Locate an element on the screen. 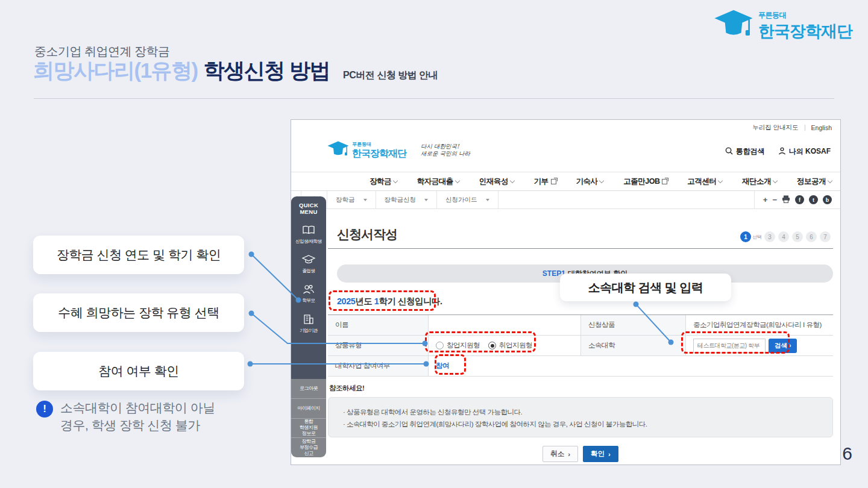  callout-card-3: 참여 여부 확인 is located at coordinates (139, 371).